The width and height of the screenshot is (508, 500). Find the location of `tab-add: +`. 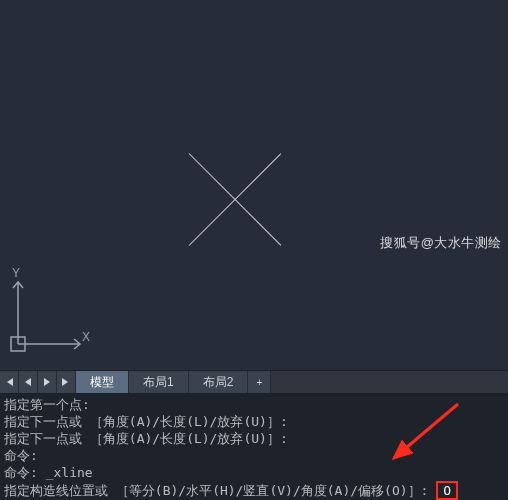

tab-add: + is located at coordinates (260, 382).